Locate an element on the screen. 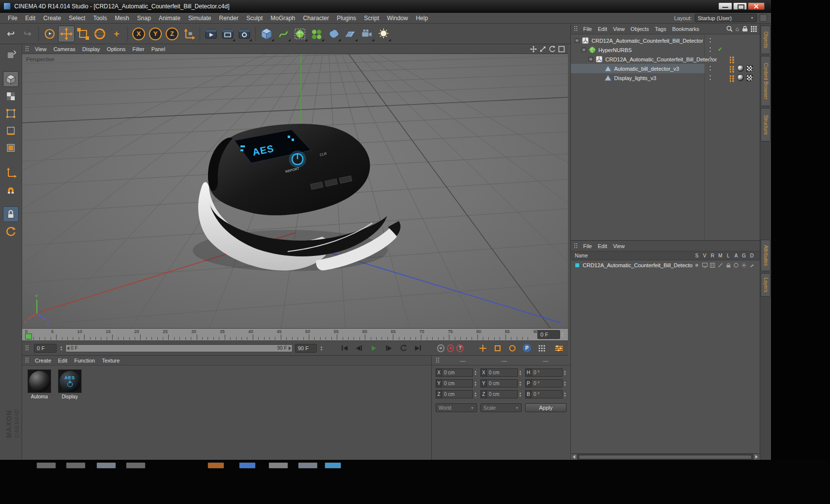  key-pla-toggle is located at coordinates (542, 348).